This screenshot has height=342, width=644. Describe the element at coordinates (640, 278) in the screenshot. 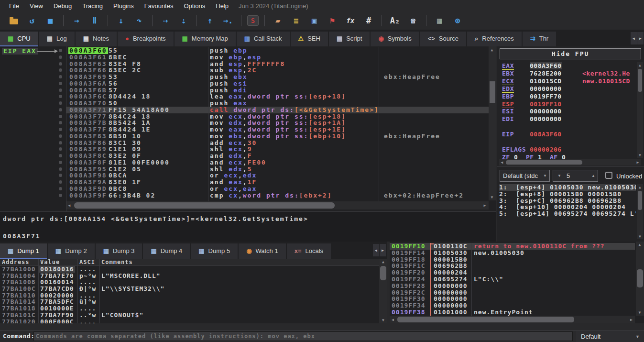

I see `stack-vscrollbar: ▲ ▼` at that location.